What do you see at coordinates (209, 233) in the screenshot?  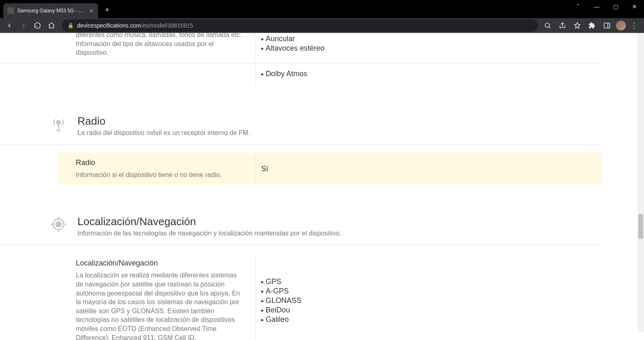 I see `section-subtitle: Información de las tecnologías de navega…` at bounding box center [209, 233].